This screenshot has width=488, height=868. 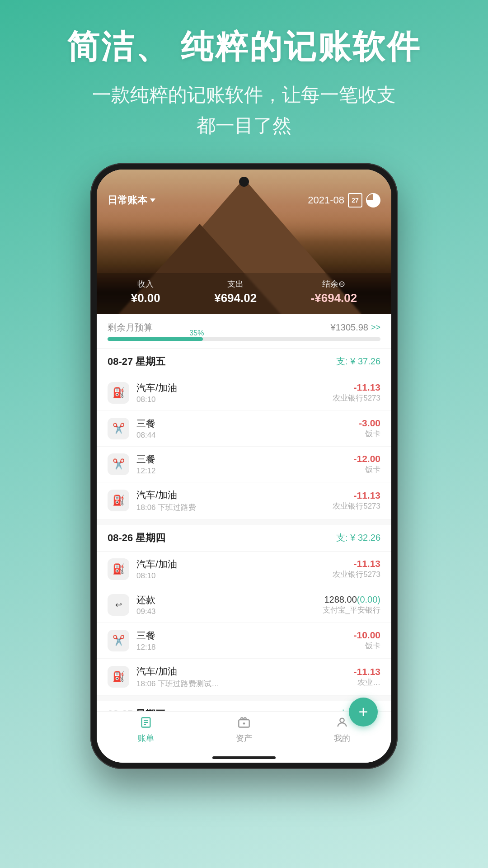 What do you see at coordinates (244, 538) in the screenshot?
I see `day-header-0826: 08-26 星期四 支: ¥ 32.26` at bounding box center [244, 538].